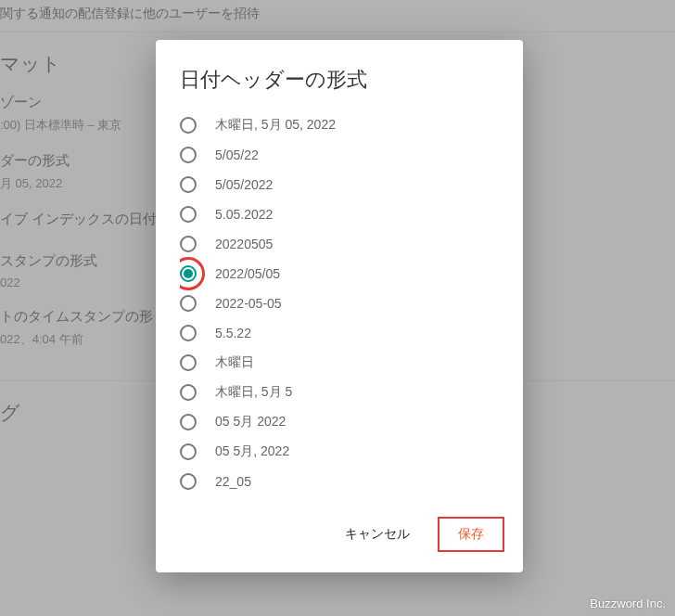 The height and width of the screenshot is (616, 675). What do you see at coordinates (343, 452) in the screenshot?
I see `date-format-option: 05 5月, 2022` at bounding box center [343, 452].